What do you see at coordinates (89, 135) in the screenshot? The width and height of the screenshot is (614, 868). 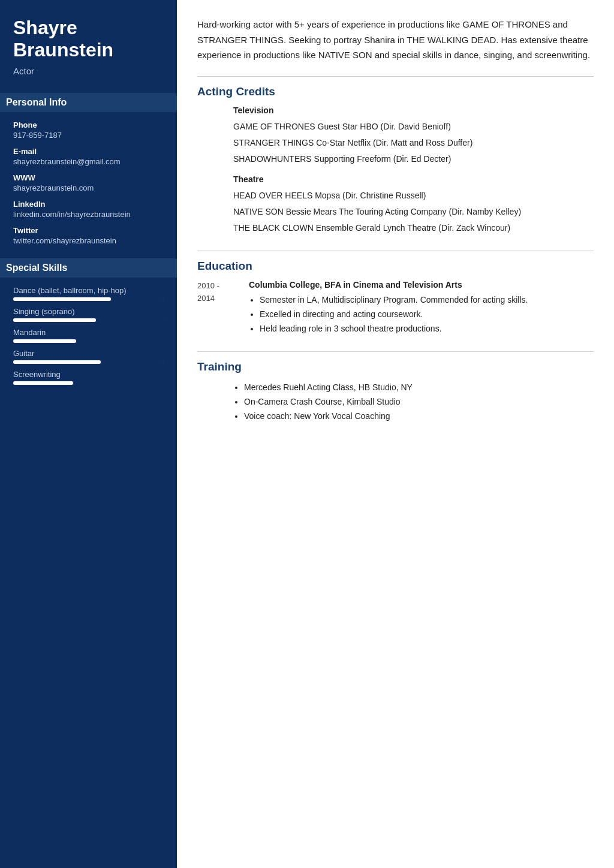 I see `phone-value: 917-859-7187` at bounding box center [89, 135].